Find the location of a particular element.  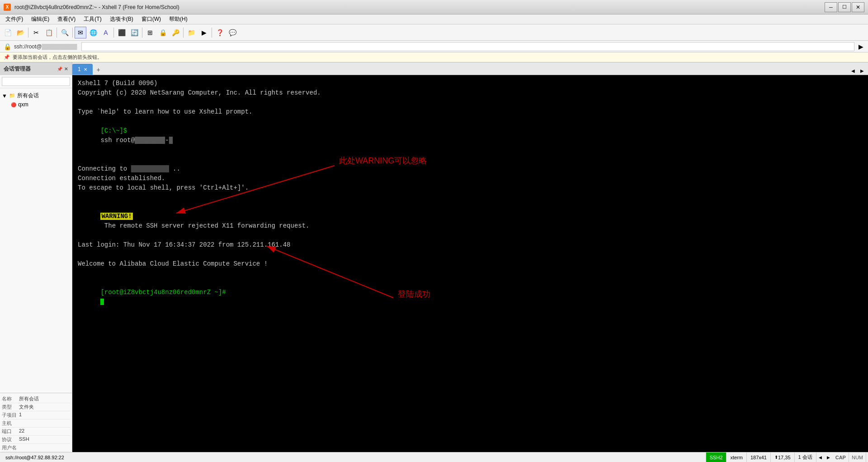

toolbar-help: ❓ is located at coordinates (220, 33).